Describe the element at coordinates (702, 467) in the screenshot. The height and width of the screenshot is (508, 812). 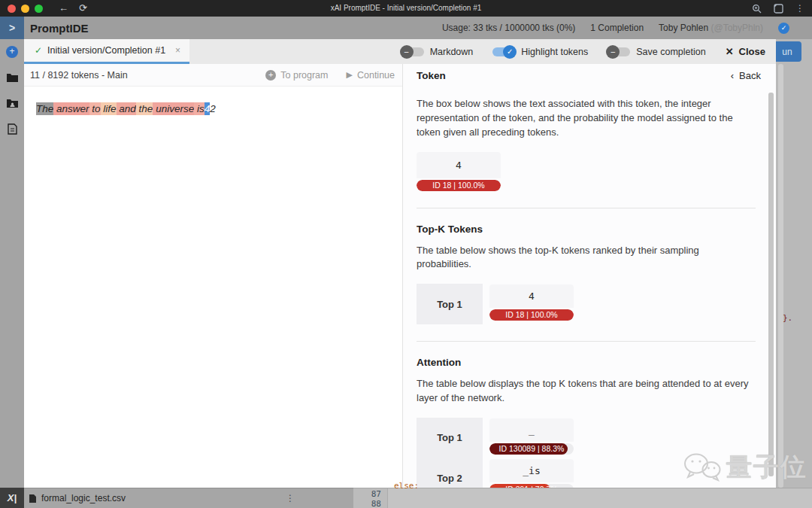
I see `wechat-icon` at that location.